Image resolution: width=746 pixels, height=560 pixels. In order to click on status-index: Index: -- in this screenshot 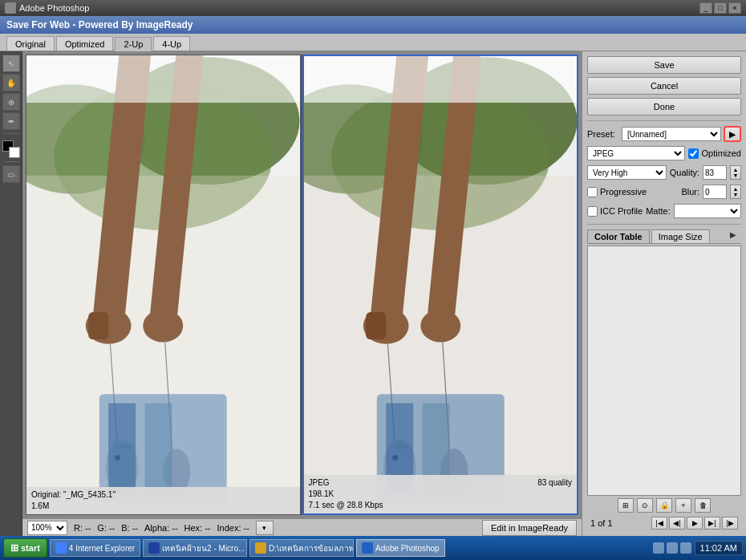, I will do `click(233, 528)`.